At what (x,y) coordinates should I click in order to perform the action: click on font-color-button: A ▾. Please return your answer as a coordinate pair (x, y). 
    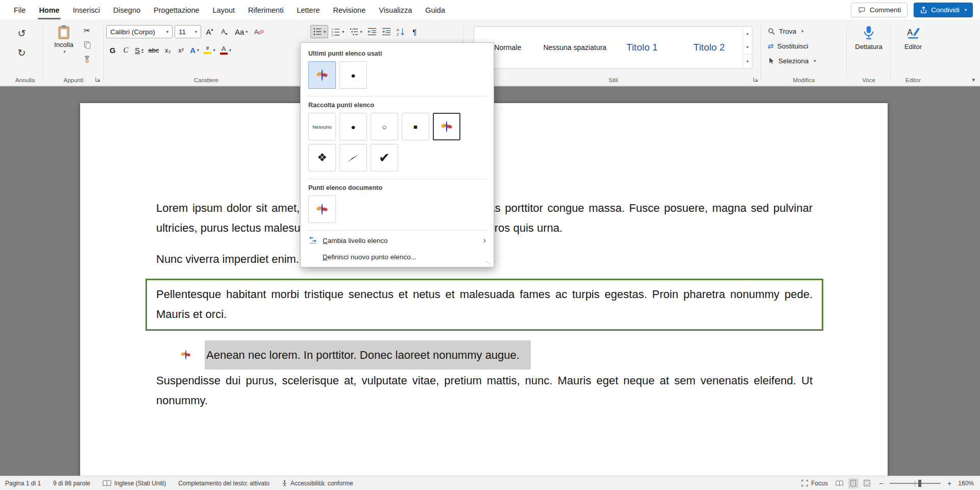
    Looking at the image, I should click on (226, 50).